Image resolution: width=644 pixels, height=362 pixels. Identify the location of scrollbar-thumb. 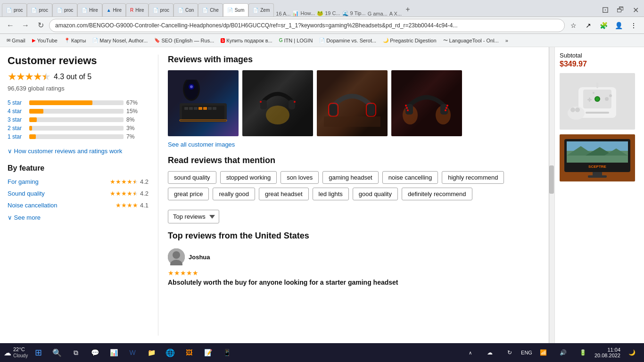
(552, 180).